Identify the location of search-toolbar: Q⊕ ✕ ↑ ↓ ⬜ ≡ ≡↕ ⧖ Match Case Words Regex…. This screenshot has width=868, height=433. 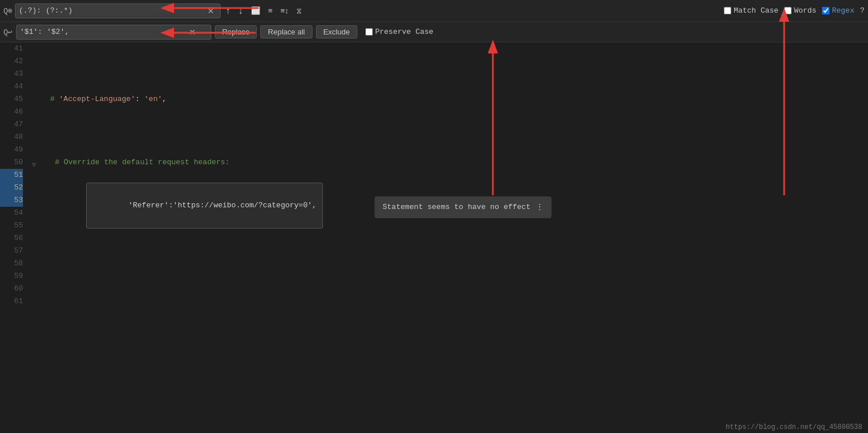
(434, 11).